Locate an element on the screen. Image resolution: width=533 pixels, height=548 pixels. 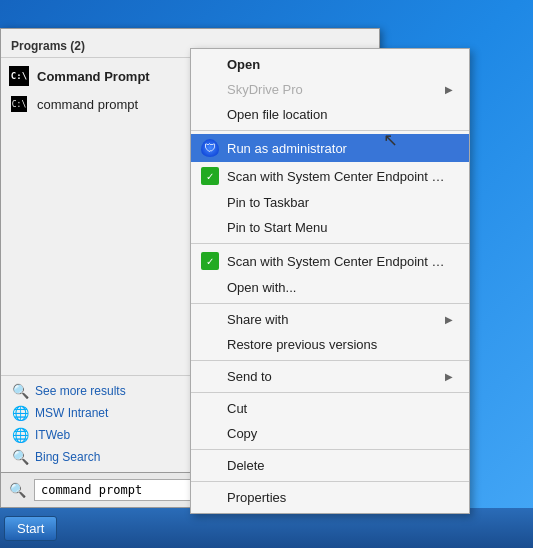
submenu-arrow-send-to: ▶ is located at coordinates (449, 376).